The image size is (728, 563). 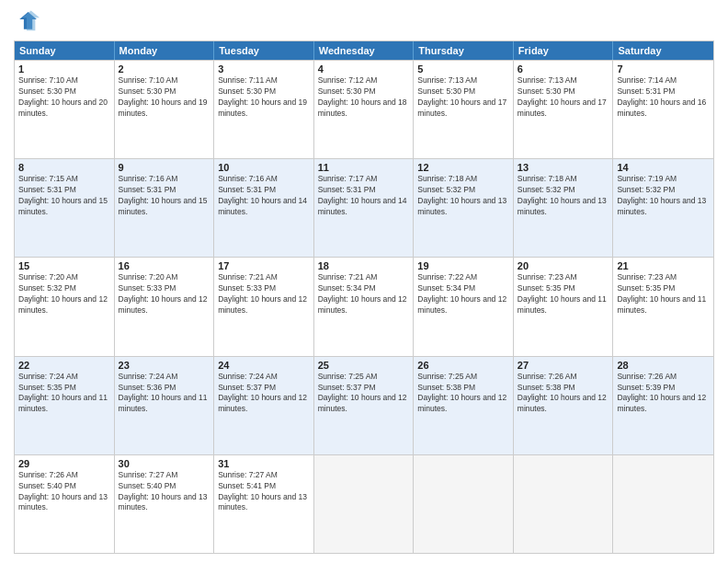 I want to click on cal-cell: 16Sunrise: 7:20 AM Sunset: 5:33 PM Dayli…, so click(x=165, y=306).